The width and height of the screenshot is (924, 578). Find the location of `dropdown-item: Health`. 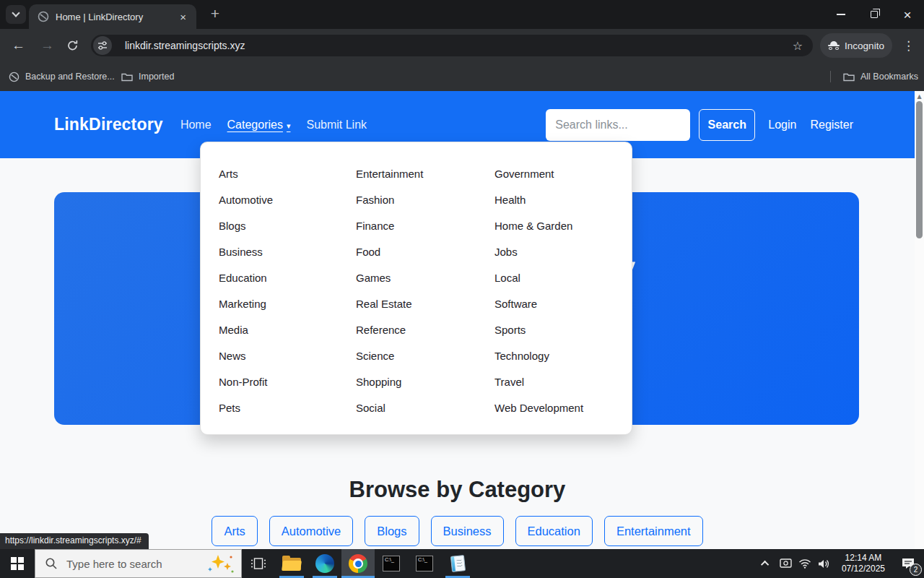

dropdown-item: Health is located at coordinates (563, 200).